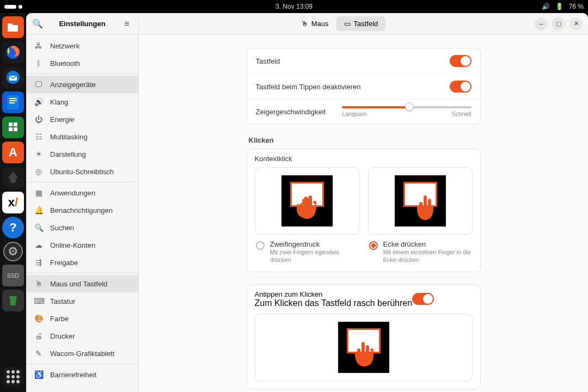 The width and height of the screenshot is (588, 392). I want to click on sidebar-item-online-accounts: ☁Online-Konten, so click(82, 245).